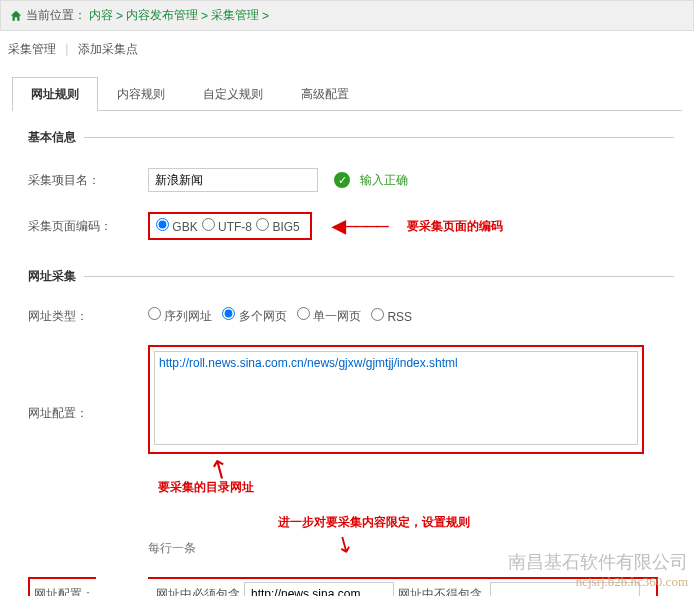 Image resolution: width=694 pixels, height=596 pixels. I want to click on breadcrumb-item-content: 内容, so click(101, 16).